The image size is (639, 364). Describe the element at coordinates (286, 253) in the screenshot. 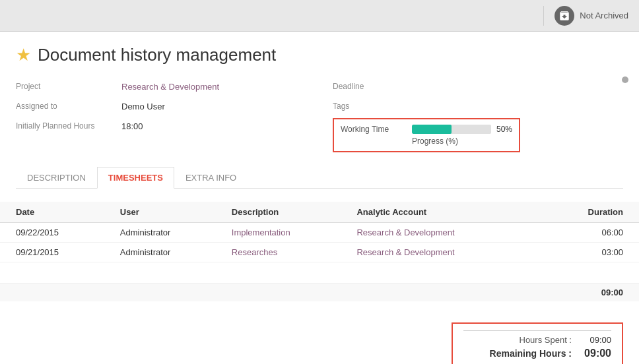

I see `row2-description: Researches` at that location.